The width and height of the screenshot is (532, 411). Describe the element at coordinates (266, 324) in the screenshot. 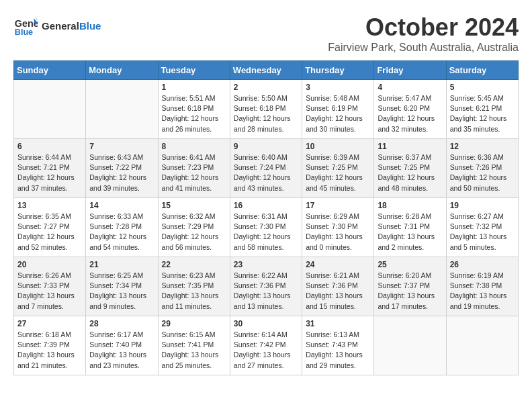

I see `day-number: 30` at that location.